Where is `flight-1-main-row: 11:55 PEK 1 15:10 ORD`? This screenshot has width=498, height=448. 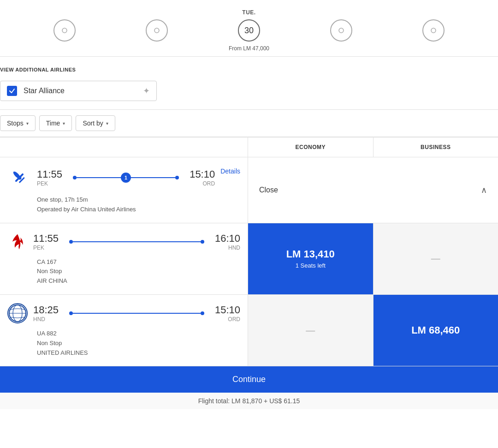
flight-1-main-row: 11:55 PEK 1 15:10 ORD is located at coordinates (124, 178).